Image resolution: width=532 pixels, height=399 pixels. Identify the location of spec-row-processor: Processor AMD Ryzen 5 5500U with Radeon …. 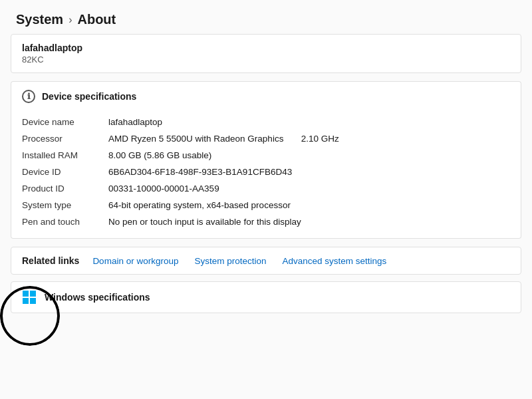
(266, 138).